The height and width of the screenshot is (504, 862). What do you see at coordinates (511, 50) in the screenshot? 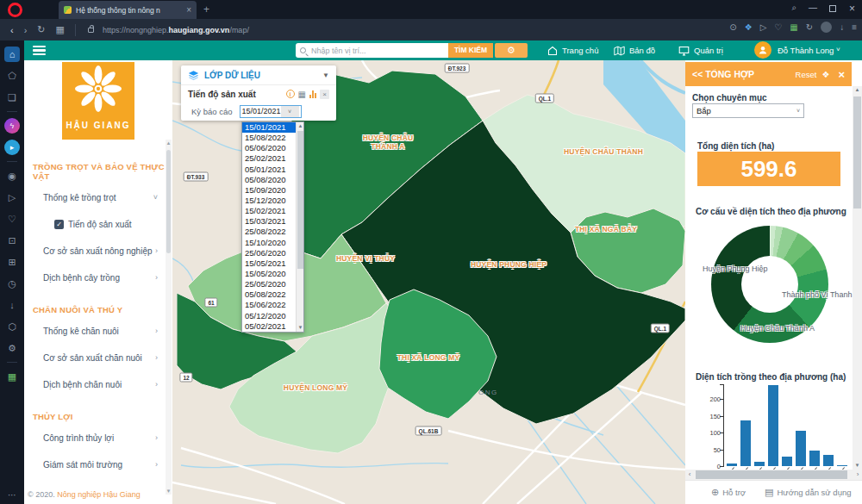
I see `search-settings-button: ⚙` at bounding box center [511, 50].